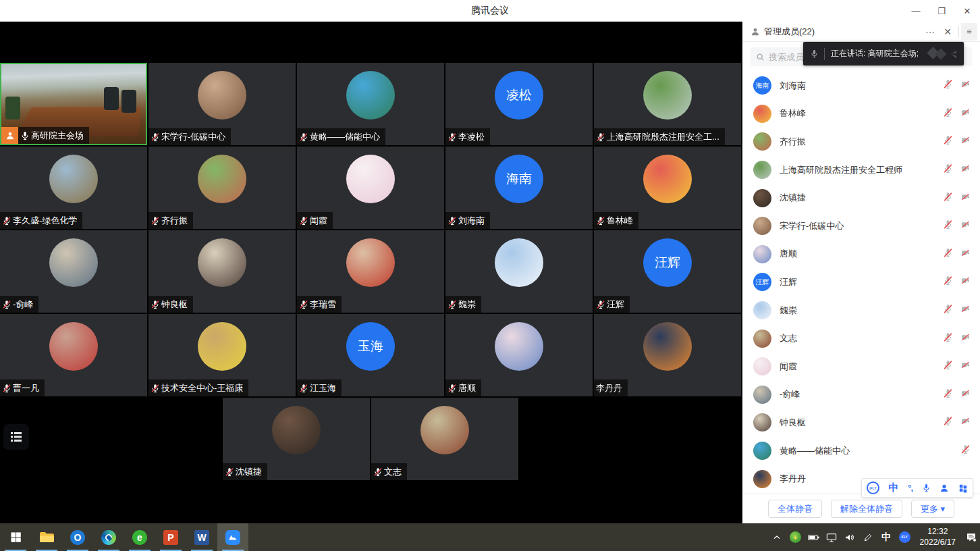 The image size is (980, 551). What do you see at coordinates (371, 271) in the screenshot?
I see `participant-tile: 李瑞雪` at bounding box center [371, 271].